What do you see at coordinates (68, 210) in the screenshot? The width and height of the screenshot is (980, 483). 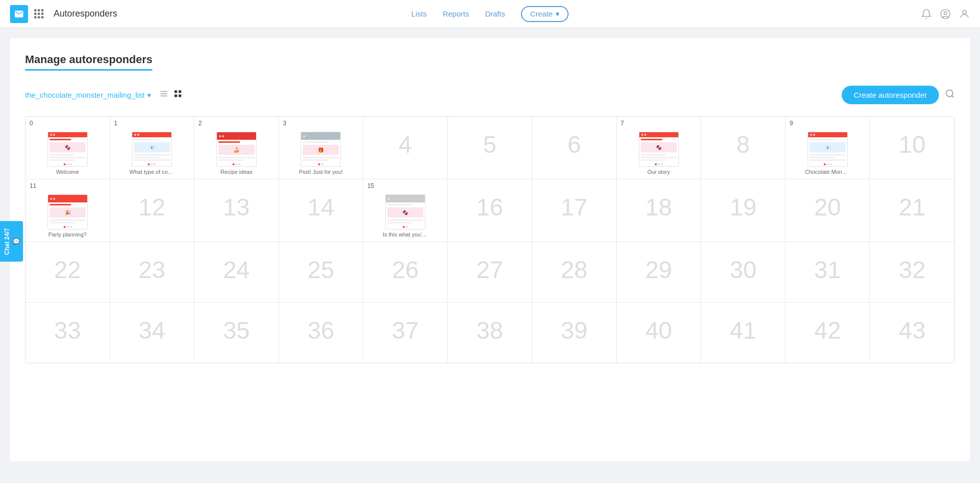 I see `grid-cell-11: 11 🎉 Party planning?` at bounding box center [68, 210].